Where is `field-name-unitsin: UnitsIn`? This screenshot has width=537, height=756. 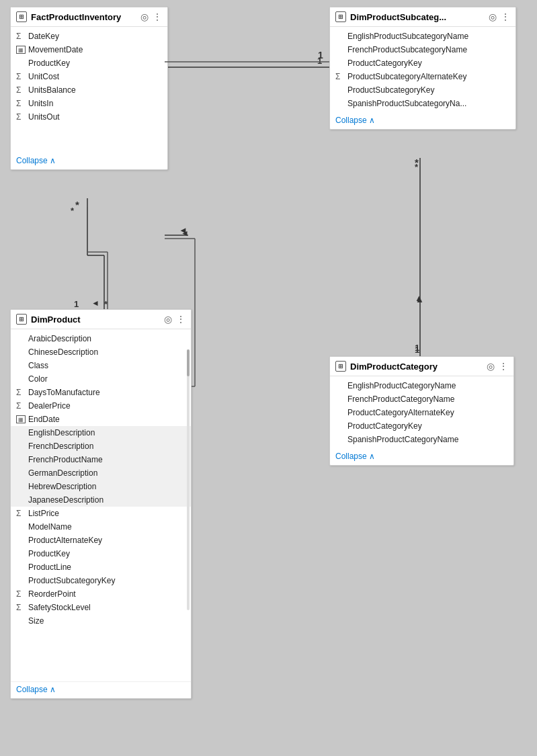
field-name-unitsin: UnitsIn is located at coordinates (40, 103).